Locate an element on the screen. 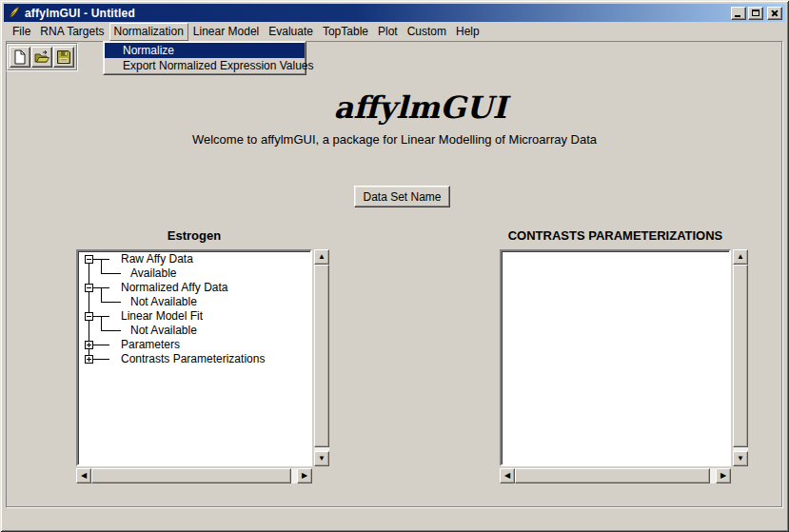  menu-rna-targets: RNA Targets is located at coordinates (72, 32).